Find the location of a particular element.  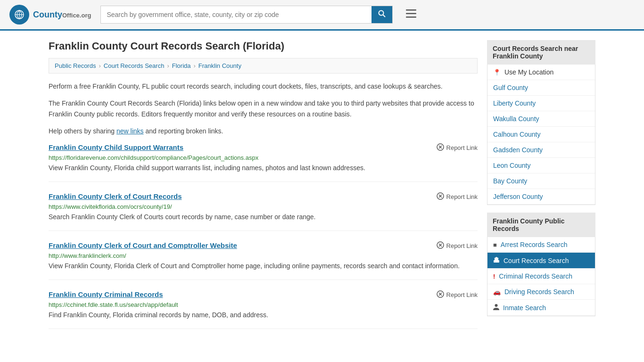

record-desc: View Franklin County, Florida Clerk of C… is located at coordinates (263, 266).